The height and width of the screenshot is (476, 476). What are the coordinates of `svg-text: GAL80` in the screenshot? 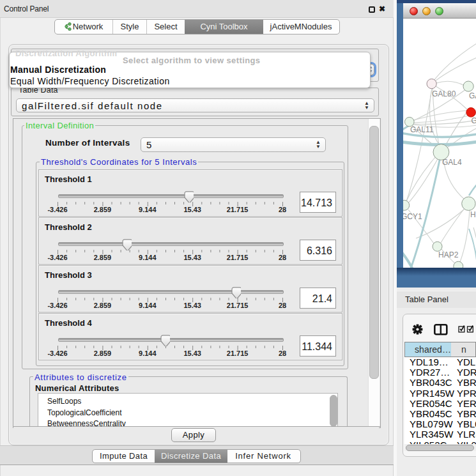 It's located at (444, 94).